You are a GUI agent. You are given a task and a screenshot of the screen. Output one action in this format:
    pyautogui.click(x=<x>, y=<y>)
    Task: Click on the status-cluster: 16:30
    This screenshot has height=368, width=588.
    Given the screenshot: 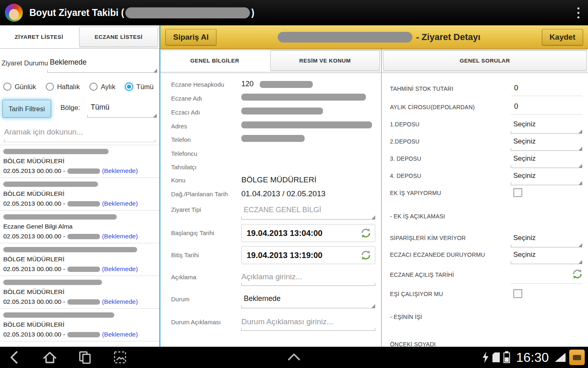 What is the action you would take?
    pyautogui.click(x=533, y=357)
    